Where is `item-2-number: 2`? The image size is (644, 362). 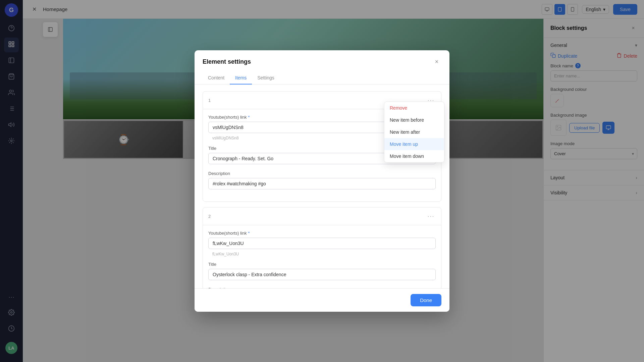 item-2-number: 2 is located at coordinates (209, 217).